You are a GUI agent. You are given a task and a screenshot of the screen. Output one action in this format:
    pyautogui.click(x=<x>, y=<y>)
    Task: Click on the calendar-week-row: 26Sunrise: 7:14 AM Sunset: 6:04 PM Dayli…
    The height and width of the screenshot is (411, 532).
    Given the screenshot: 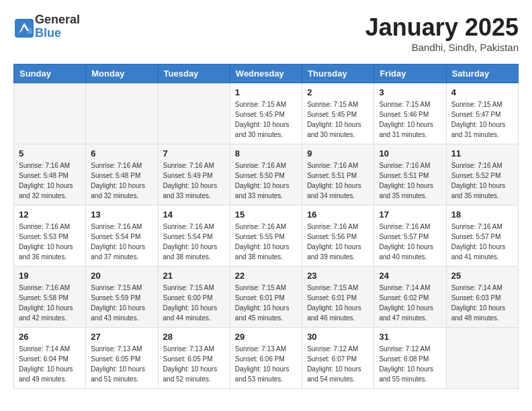 What is the action you would take?
    pyautogui.click(x=266, y=359)
    